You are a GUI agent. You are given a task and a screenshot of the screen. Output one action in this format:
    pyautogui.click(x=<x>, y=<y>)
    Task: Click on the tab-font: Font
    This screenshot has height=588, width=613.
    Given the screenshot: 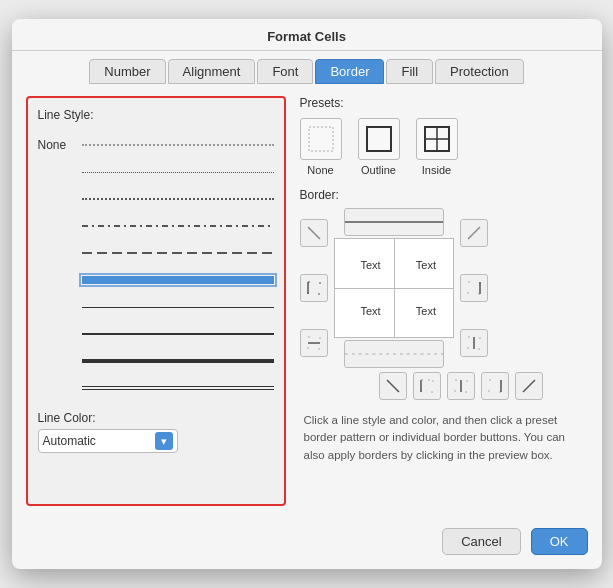 What is the action you would take?
    pyautogui.click(x=285, y=72)
    